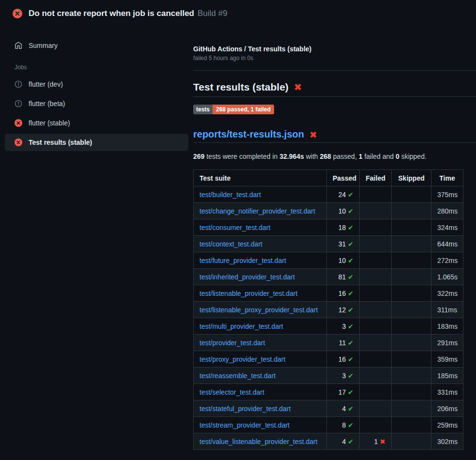 The width and height of the screenshot is (476, 460). Describe the element at coordinates (447, 195) in the screenshot. I see `time-cell: 375ms` at that location.